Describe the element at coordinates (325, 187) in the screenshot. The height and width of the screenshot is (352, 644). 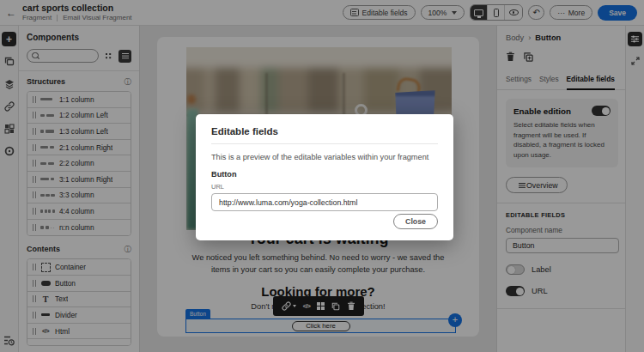
I see `url-field-label: URL` at that location.